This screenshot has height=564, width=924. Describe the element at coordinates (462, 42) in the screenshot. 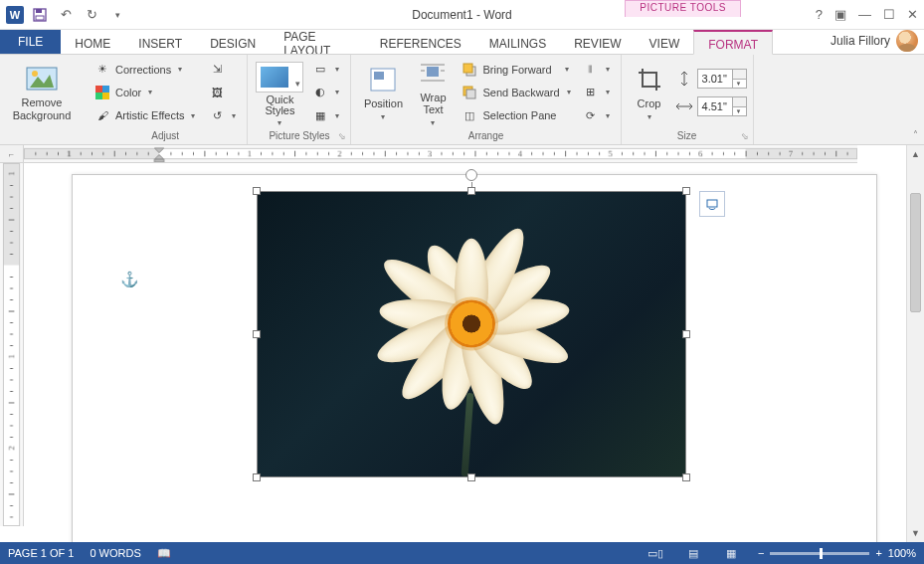

I see `ribbon-tabs: FILE HOME INSERT DESIGN PAGE LAYOUT REFE…` at that location.